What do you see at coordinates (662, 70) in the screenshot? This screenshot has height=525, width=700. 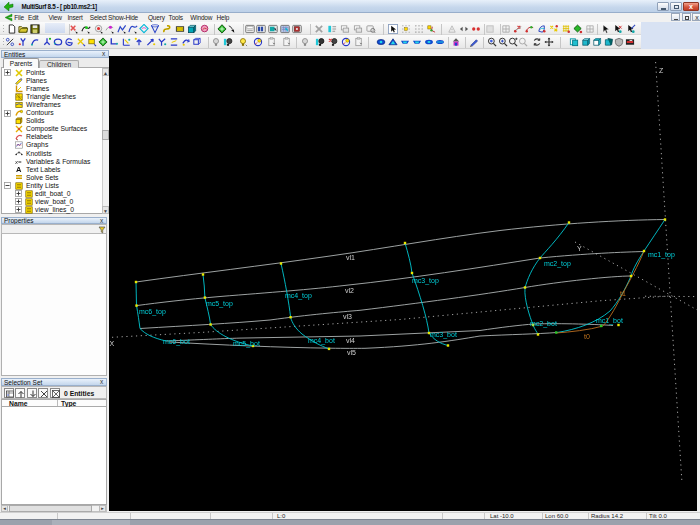 I see `svg-text: Z` at bounding box center [662, 70].